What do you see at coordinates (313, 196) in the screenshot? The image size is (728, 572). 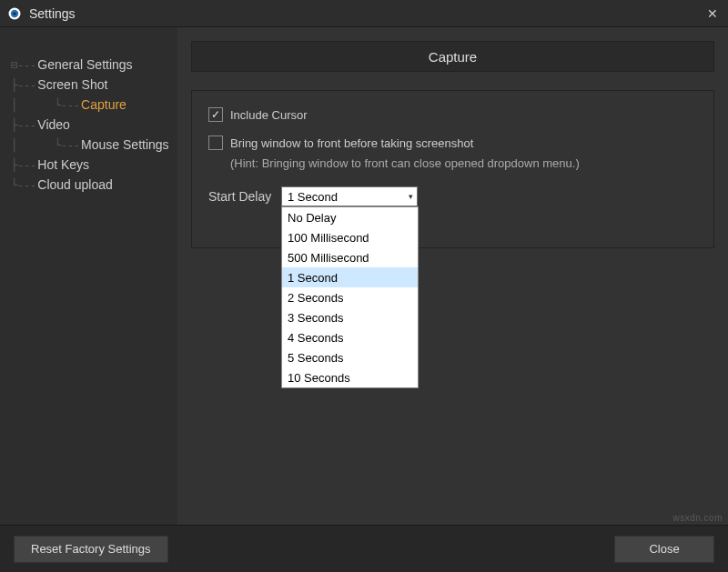 I see `start-delay-value: 1 Second` at bounding box center [313, 196].